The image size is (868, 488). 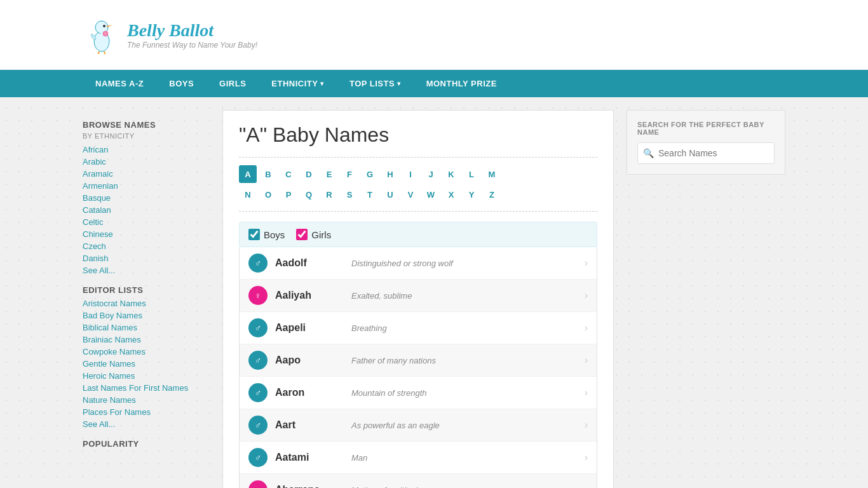 I want to click on alpha-btn-q: Q, so click(x=309, y=194).